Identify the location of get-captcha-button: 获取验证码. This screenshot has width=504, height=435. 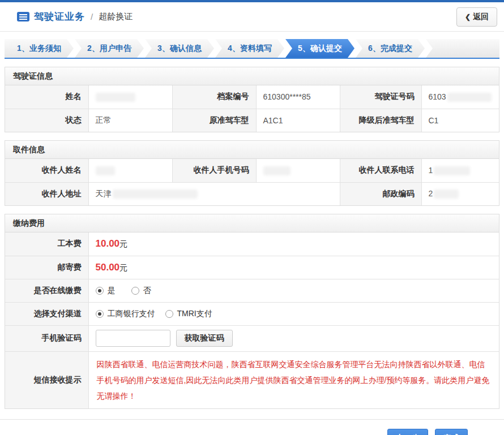
(204, 338).